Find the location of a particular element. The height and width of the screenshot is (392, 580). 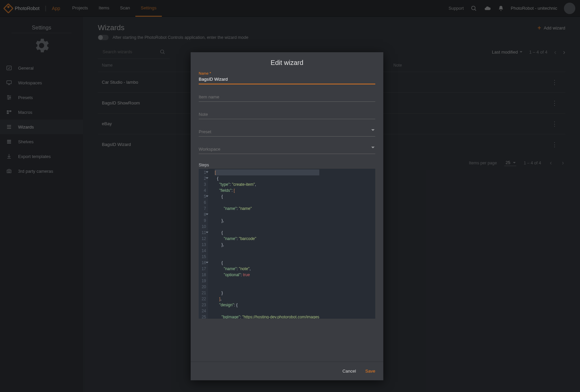

field-name: Name * is located at coordinates (287, 78).